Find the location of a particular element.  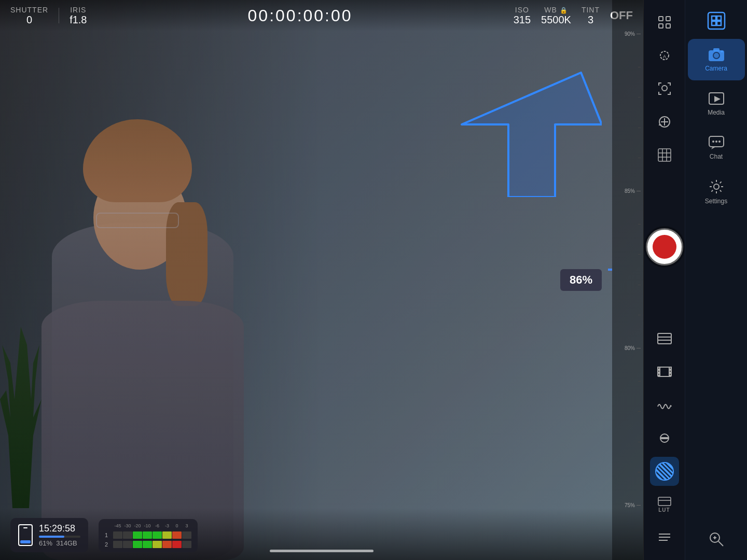

exposure-scale: 90% 85% 80% is located at coordinates (628, 270).